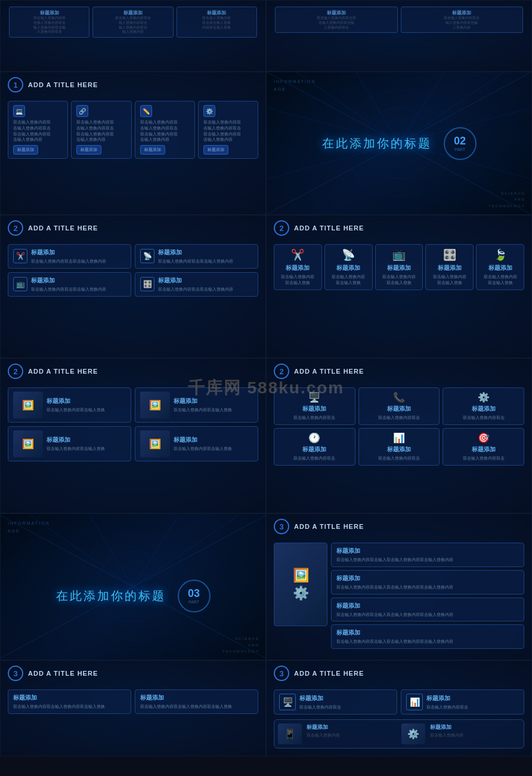  I want to click on split-card-1: 标题添加 双击输入替换内容双击输入双击输入替换内容双击输入替换内容, so click(428, 555).